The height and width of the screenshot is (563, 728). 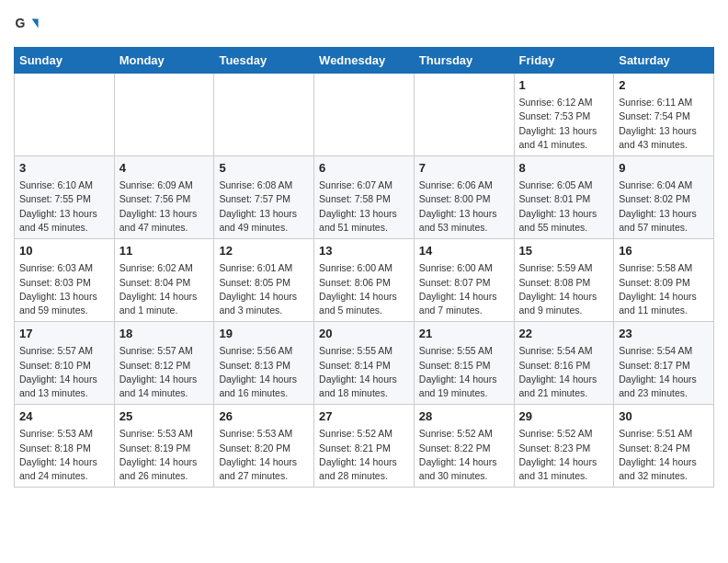 I want to click on logo-icon: G, so click(x=27, y=27).